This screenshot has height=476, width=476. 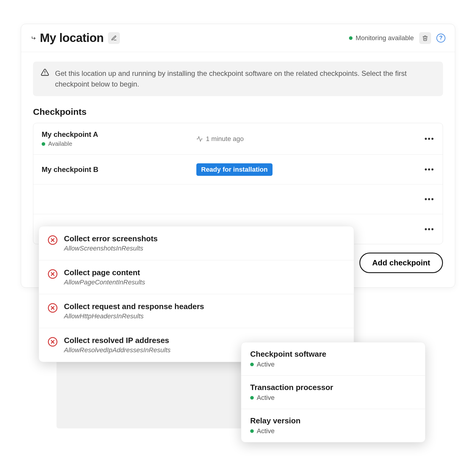 I want to click on collect-option-title: Collect resolved IP addreses, so click(x=117, y=340).